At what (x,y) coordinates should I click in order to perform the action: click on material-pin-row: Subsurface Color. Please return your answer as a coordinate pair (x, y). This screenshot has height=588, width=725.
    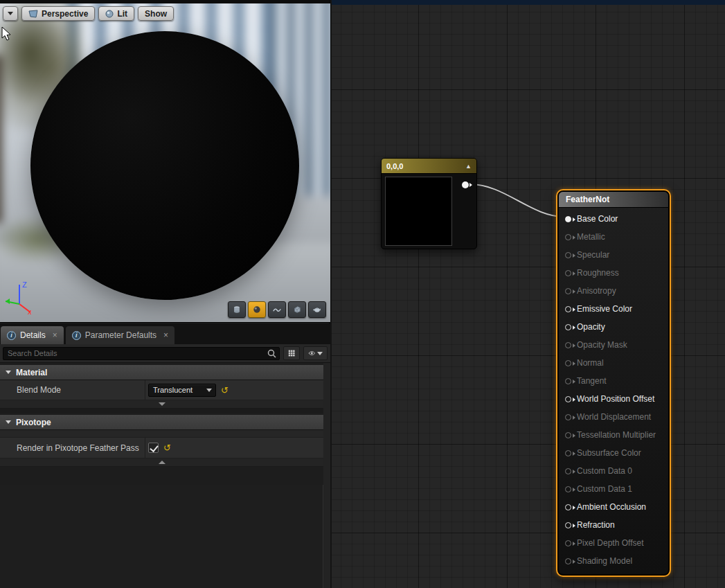
    Looking at the image, I should click on (614, 453).